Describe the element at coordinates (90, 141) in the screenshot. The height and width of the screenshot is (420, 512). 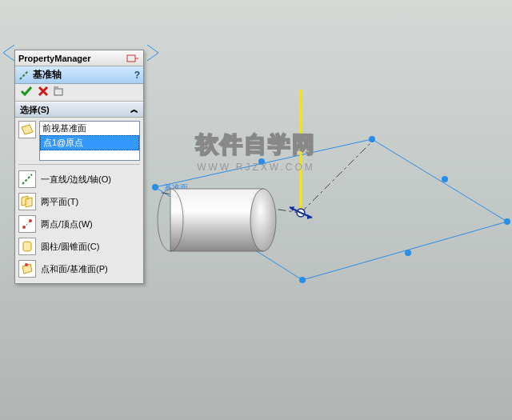
I see `selection-listbox: 前视基准面 点1@原点` at that location.